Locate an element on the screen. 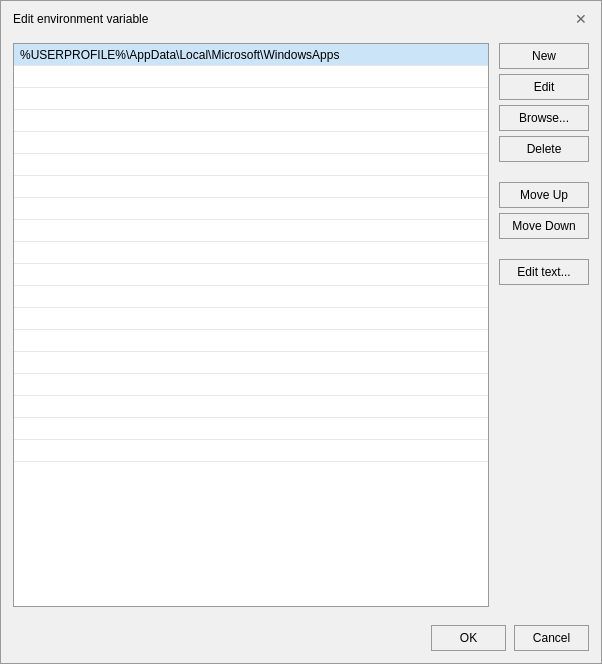 This screenshot has height=664, width=602. cancel-button: Cancel is located at coordinates (552, 638).